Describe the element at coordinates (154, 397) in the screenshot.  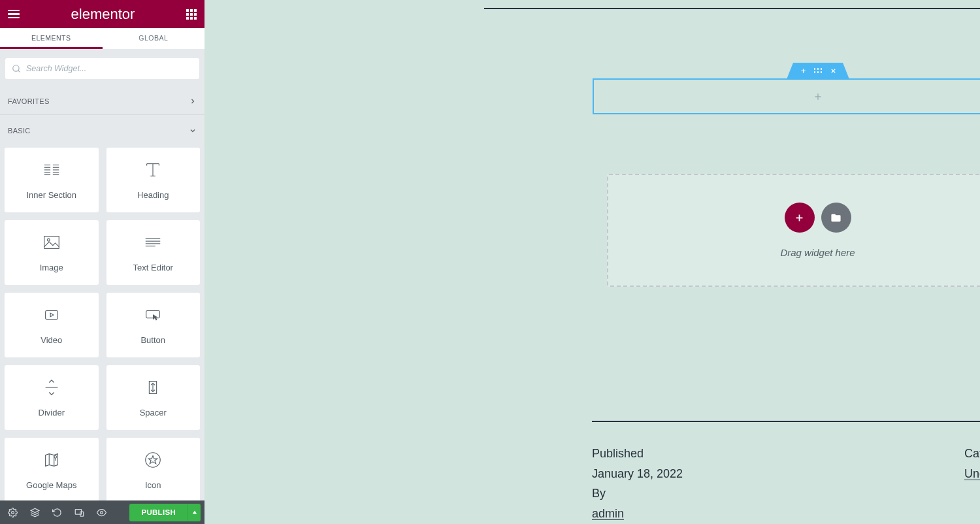
I see `widget-spacer: Spacer` at that location.